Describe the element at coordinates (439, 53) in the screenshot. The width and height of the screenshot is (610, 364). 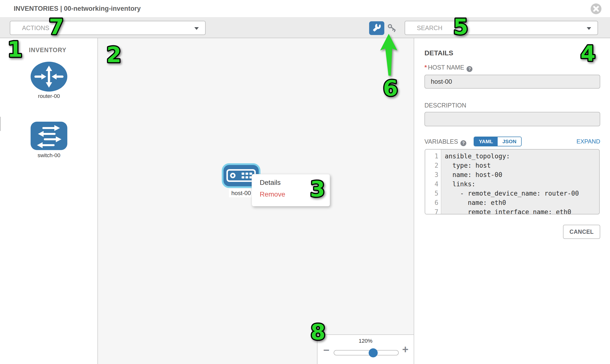
I see `details-panel-title: DETAILS` at that location.